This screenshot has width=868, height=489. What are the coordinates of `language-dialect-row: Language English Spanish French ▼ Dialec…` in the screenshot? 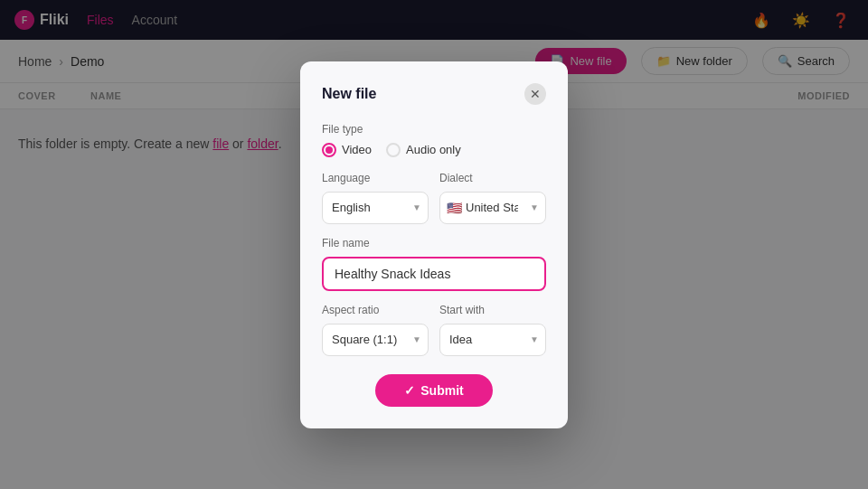 It's located at (434, 198).